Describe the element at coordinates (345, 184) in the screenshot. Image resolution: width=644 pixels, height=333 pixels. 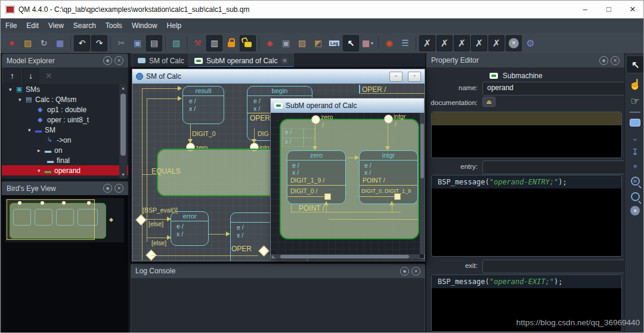
I see `subm-diagram-canvas: zero / intgr / e / x / zero e /` at that location.